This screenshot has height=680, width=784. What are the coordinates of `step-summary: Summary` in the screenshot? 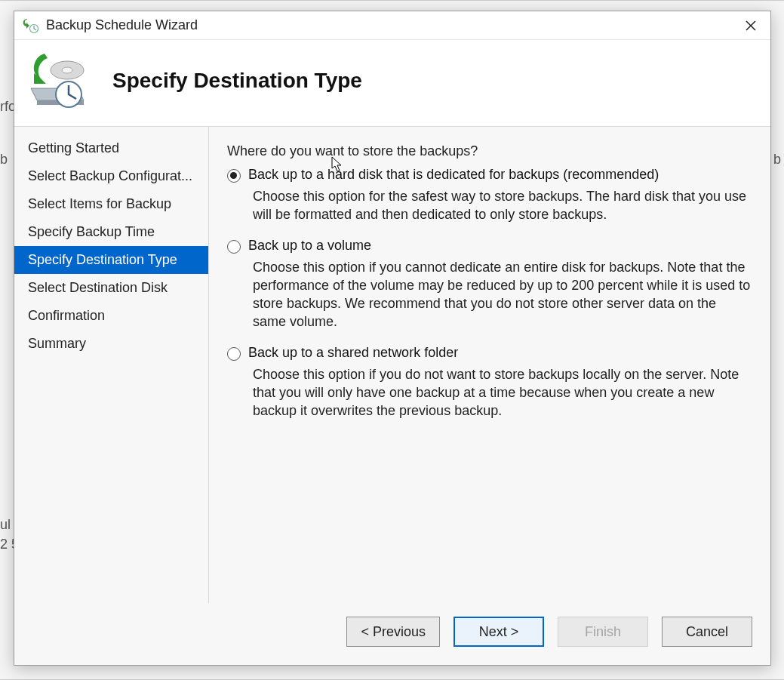 It's located at (112, 344).